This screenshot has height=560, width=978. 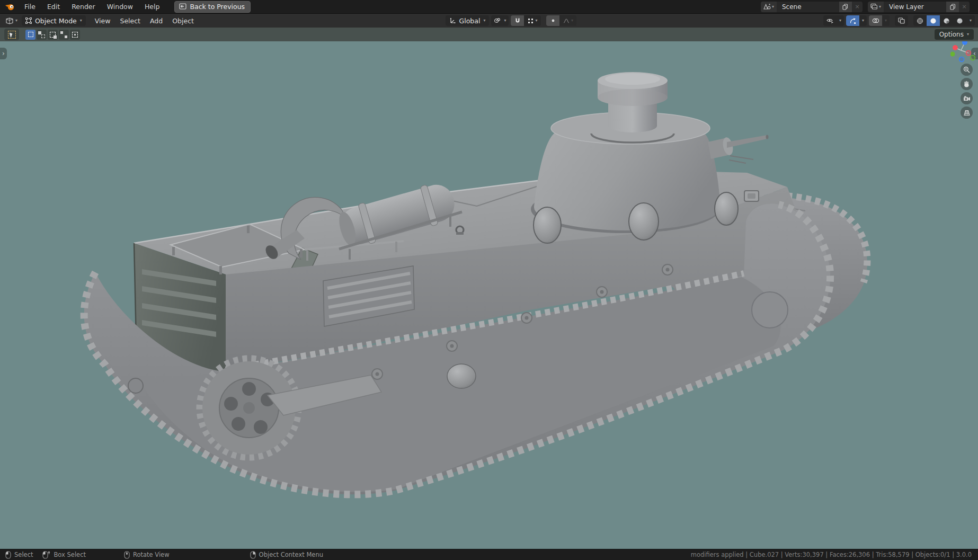 I want to click on mouse-left-drag-icon, so click(x=47, y=555).